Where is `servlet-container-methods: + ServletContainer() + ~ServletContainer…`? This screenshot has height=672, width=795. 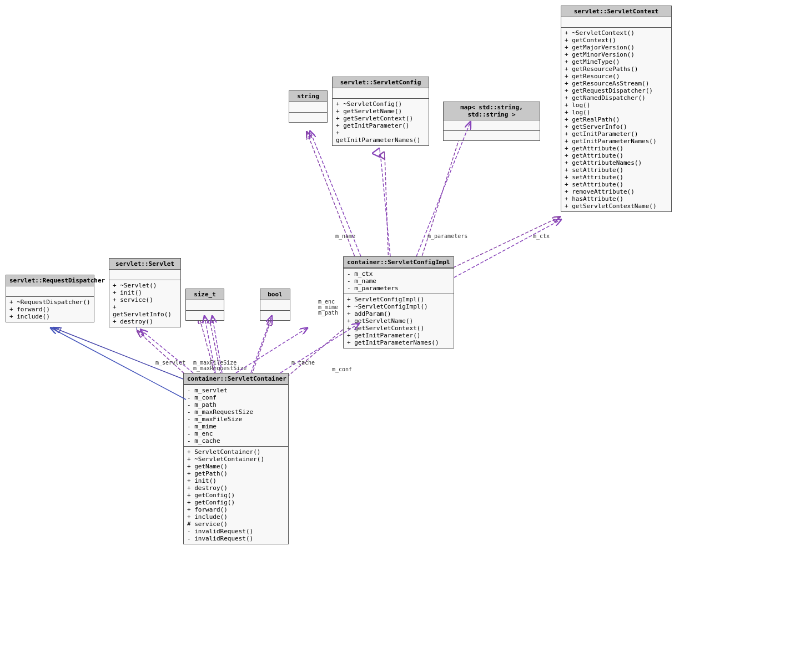
servlet-container-methods: + ServletContainer() + ~ServletContainer… is located at coordinates (236, 495).